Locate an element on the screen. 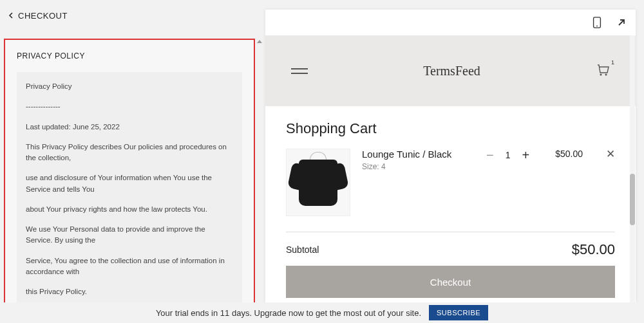  policy-line: -------------- is located at coordinates (129, 107).